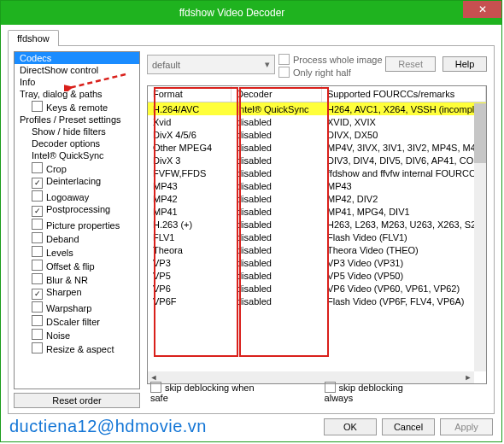 This screenshot has height=444, width=504. Describe the element at coordinates (331, 73) in the screenshot. I see `only-right-half-checkbox: Only right half` at that location.